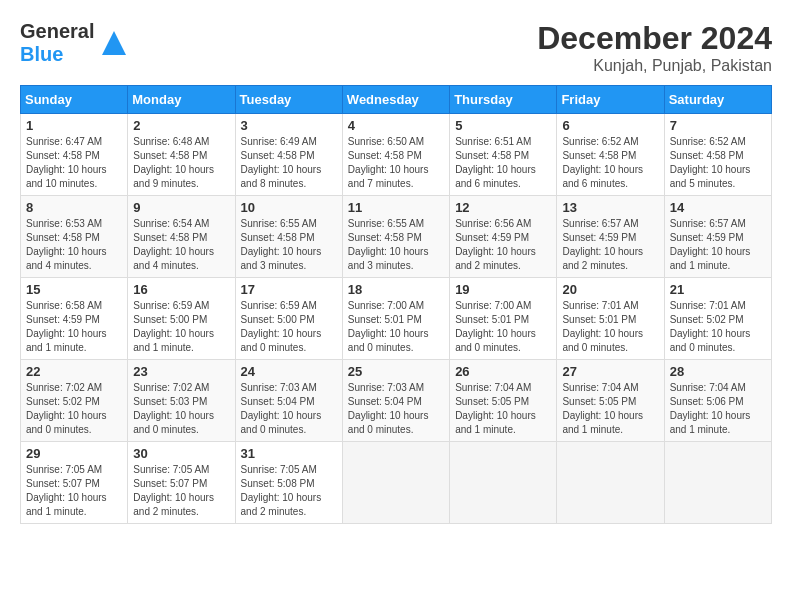  What do you see at coordinates (57, 31) in the screenshot?
I see `logo-general: General` at bounding box center [57, 31].